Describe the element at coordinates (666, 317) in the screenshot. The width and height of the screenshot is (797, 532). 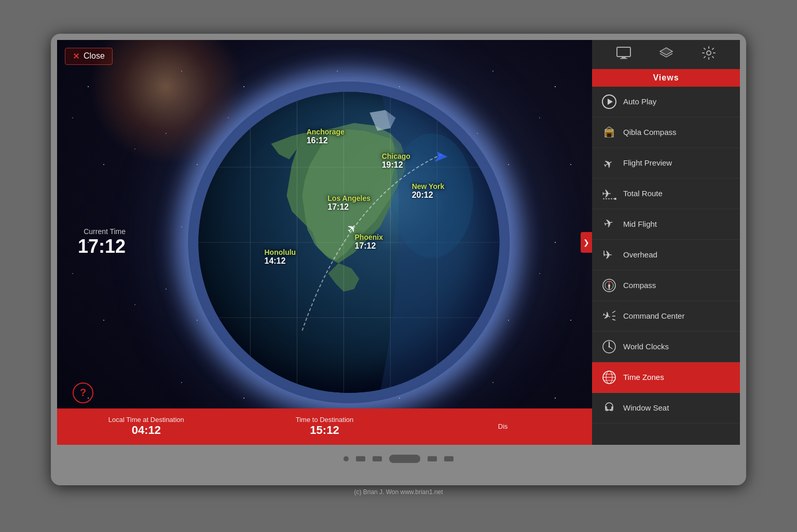
I see `menu-item-command-center: ✈ Command Center` at that location.